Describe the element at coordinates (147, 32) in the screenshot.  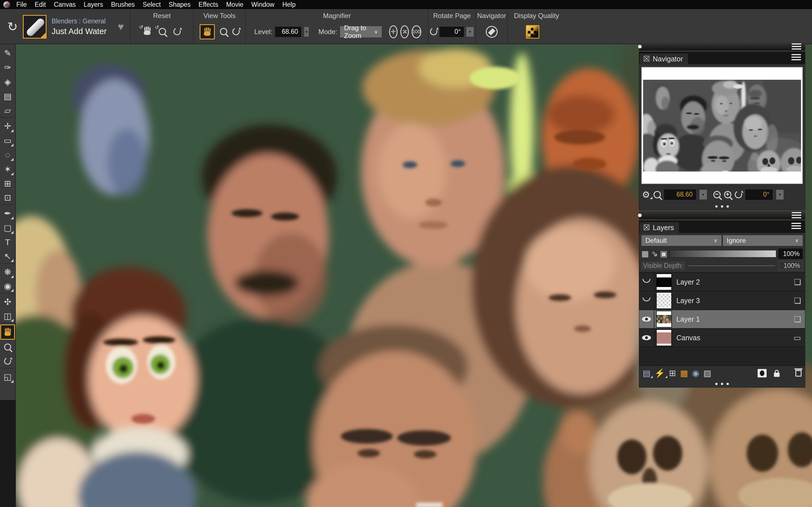
I see `reset-grabber-button: ↺` at that location.